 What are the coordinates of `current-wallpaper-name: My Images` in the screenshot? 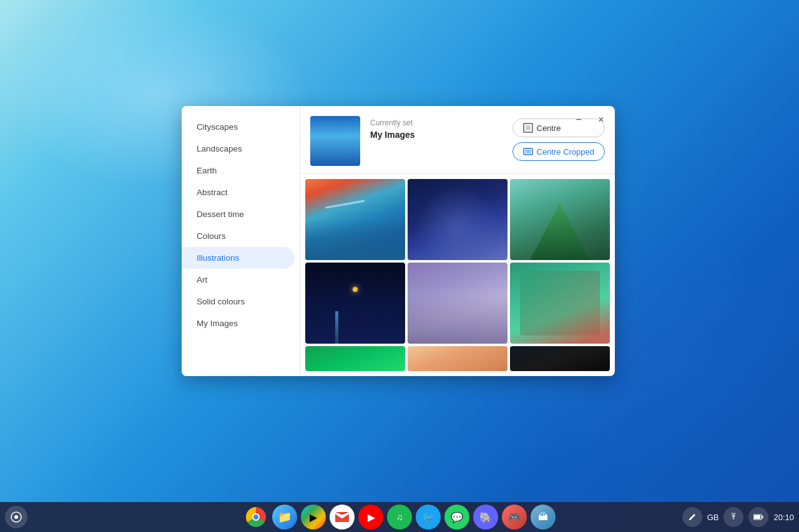 It's located at (436, 135).